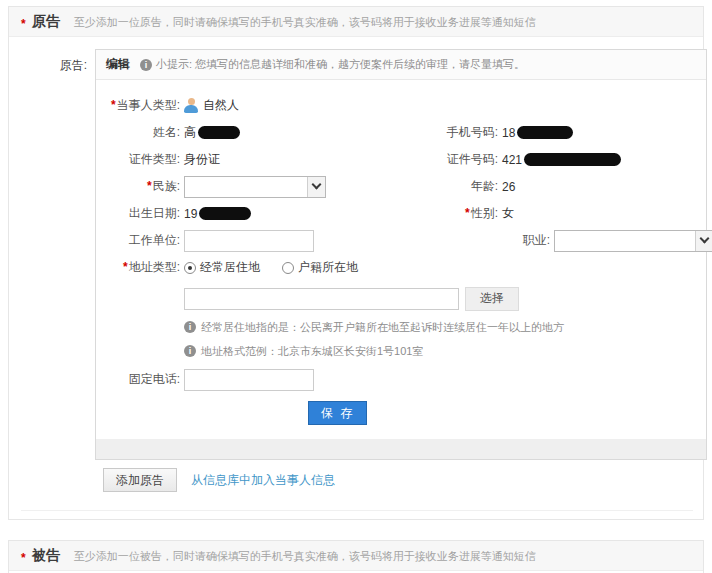 This screenshot has width=712, height=573. Describe the element at coordinates (357, 510) in the screenshot. I see `divider` at that location.